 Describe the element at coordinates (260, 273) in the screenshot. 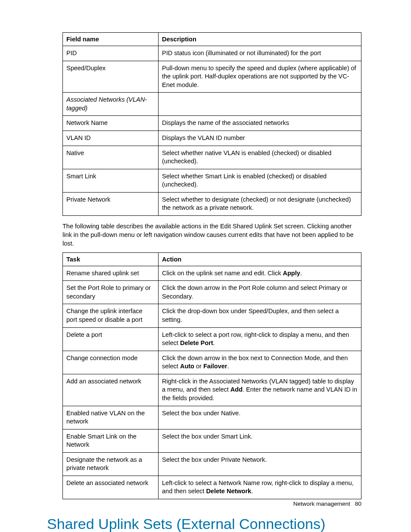

I see `cell-action: Click on the uplink set name and edit. C…` at that location.